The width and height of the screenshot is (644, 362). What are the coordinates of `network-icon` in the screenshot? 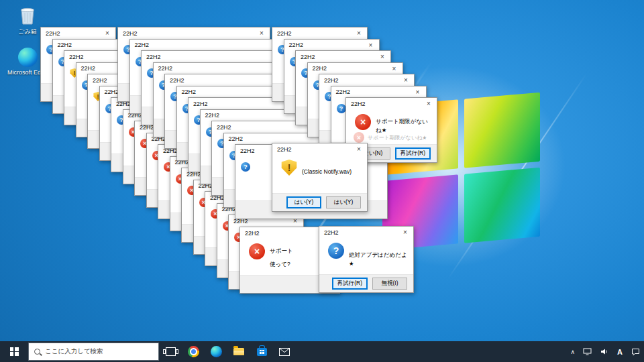 It's located at (588, 351).